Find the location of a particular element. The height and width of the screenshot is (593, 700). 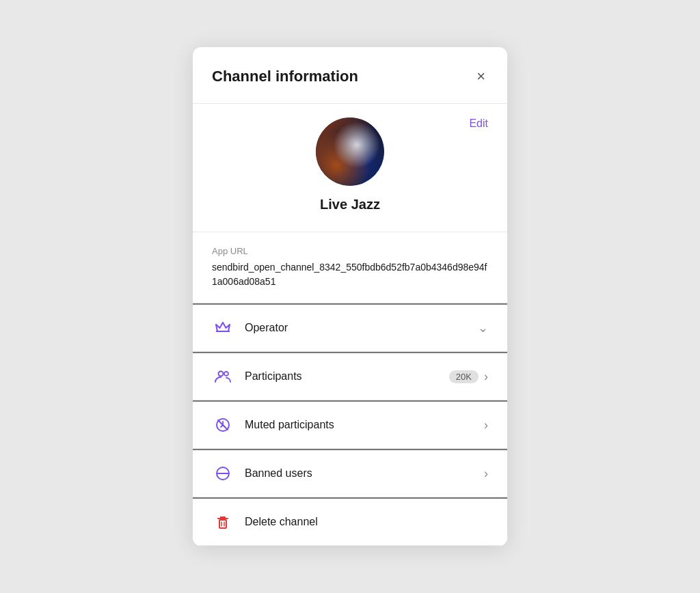

chevron-right-icon-muted: › is located at coordinates (486, 425).